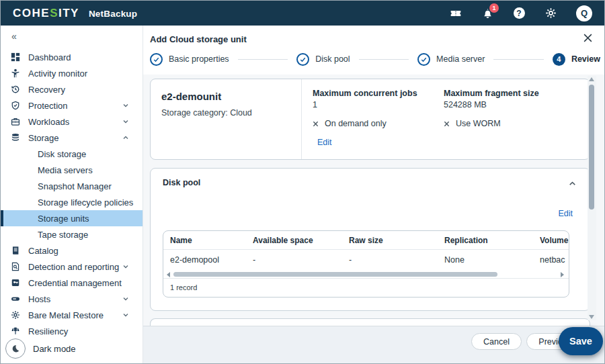 Image resolution: width=605 pixels, height=364 pixels. Describe the element at coordinates (71, 186) in the screenshot. I see `sidebar-item-snapshot-manager: Snapshot Manager` at that location.